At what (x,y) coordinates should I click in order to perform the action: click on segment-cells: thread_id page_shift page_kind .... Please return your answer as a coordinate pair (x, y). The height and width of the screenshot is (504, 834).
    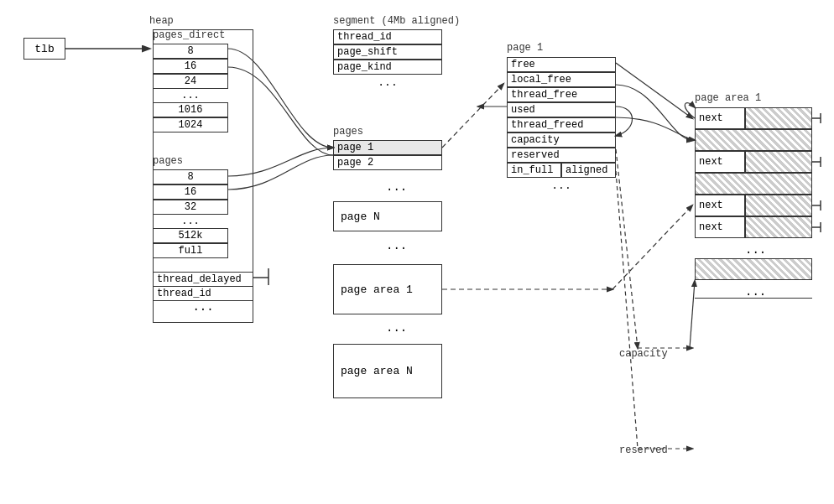
    Looking at the image, I should click on (388, 60).